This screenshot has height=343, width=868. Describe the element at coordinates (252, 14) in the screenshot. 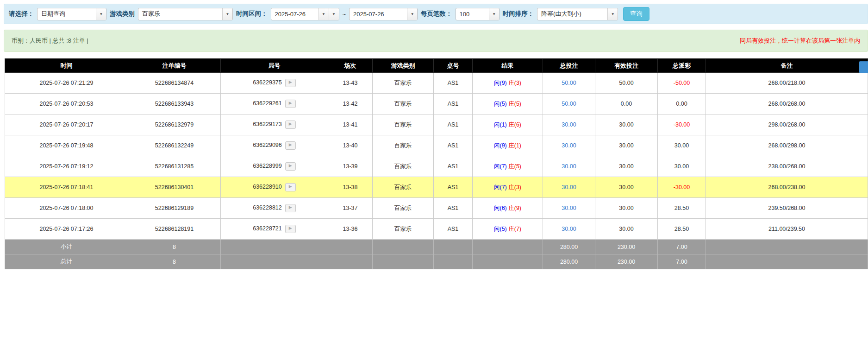

I see `time-range-label: 时间区间：` at that location.